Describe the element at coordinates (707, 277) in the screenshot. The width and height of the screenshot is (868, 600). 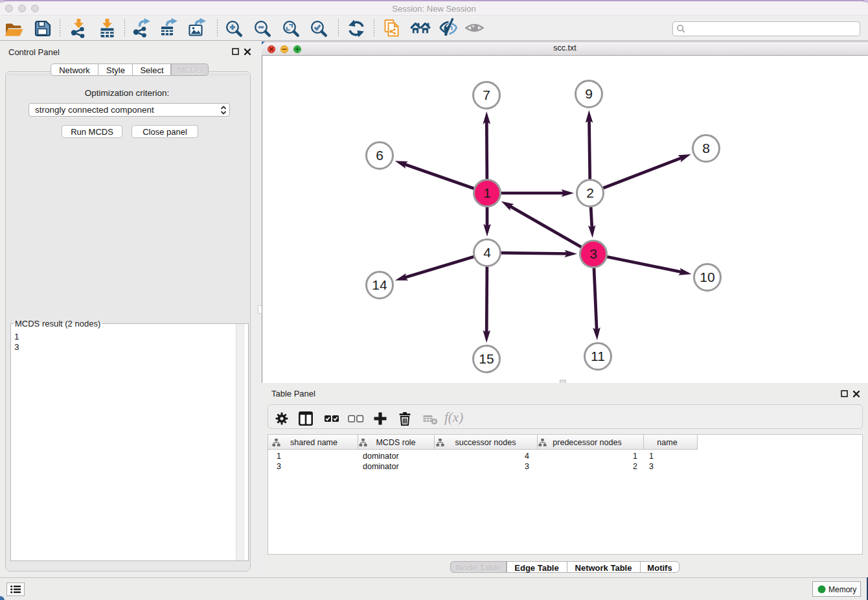
I see `svg-text: 10` at that location.